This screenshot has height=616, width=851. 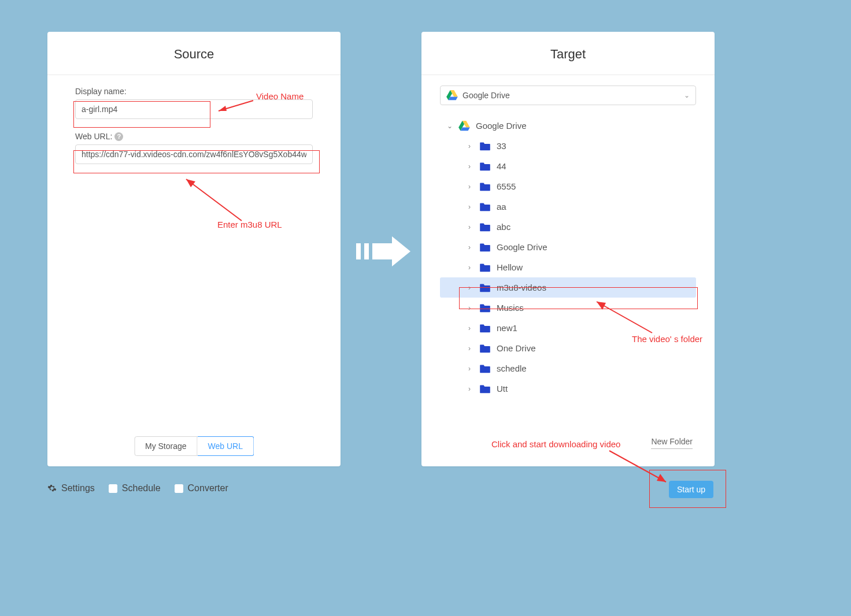 What do you see at coordinates (568, 267) in the screenshot?
I see `tree-item: ›Hellow` at bounding box center [568, 267].